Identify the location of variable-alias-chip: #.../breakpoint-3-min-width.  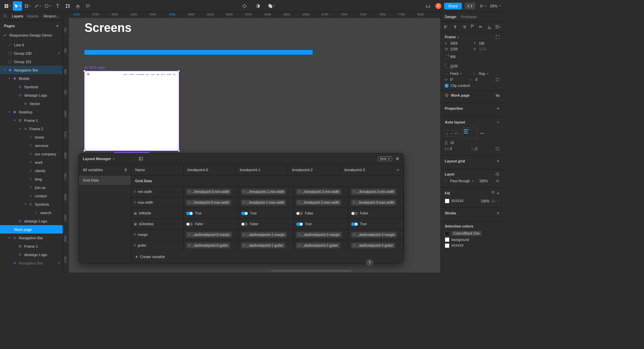
(374, 192).